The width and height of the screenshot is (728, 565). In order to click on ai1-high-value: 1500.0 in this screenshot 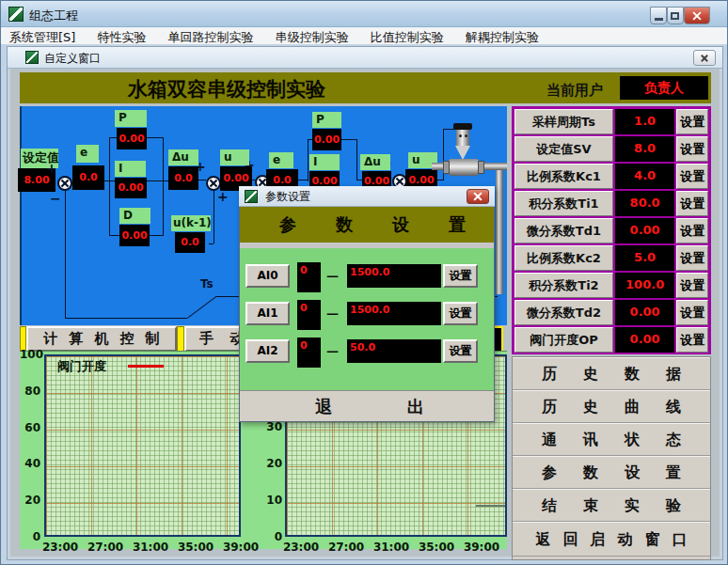, I will do `click(394, 314)`.